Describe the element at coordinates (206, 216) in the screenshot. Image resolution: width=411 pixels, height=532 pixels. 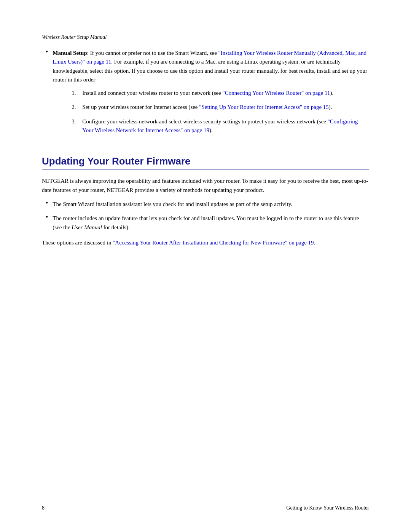
I see `firmware-bullets-section: • The Smart Wizard installation assistan…` at that location.